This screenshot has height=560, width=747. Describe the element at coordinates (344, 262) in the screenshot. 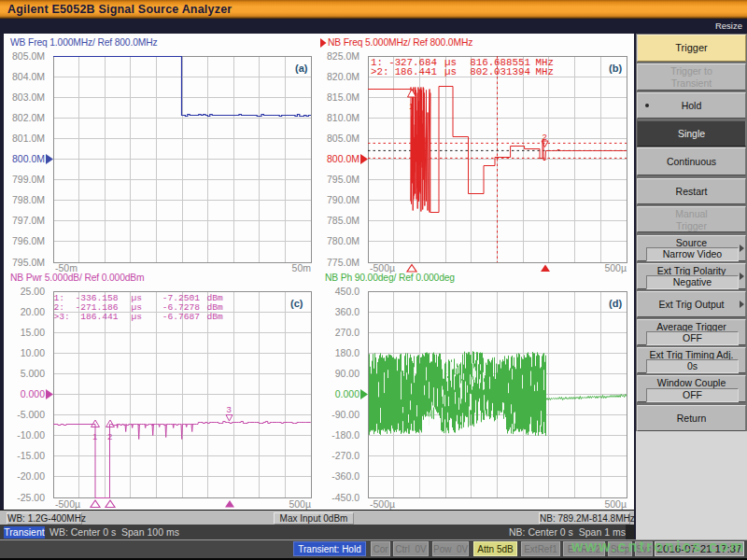

I see `svg-text: 775.0M` at that location.